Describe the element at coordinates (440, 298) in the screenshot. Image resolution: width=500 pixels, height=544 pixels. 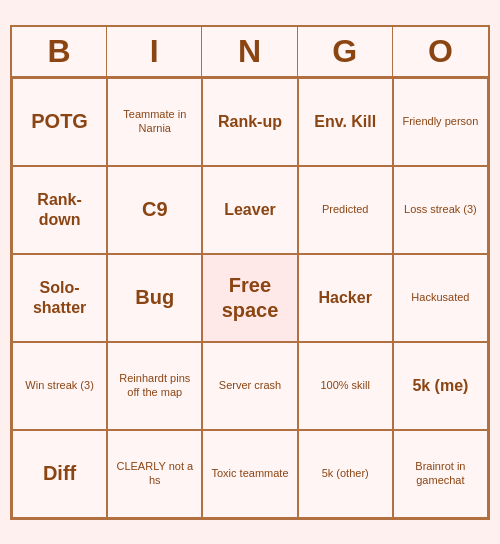
I see `bingo-cell: Hackusated` at that location.